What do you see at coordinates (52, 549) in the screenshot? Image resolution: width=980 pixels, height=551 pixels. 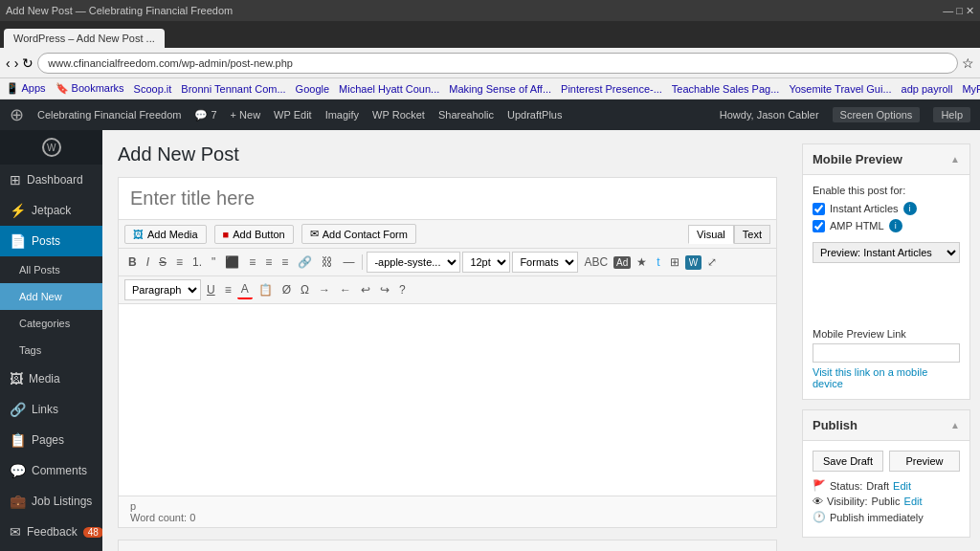 I see `sidebar-item-advanced-ads: 📢 Advanced Ads` at bounding box center [52, 549].